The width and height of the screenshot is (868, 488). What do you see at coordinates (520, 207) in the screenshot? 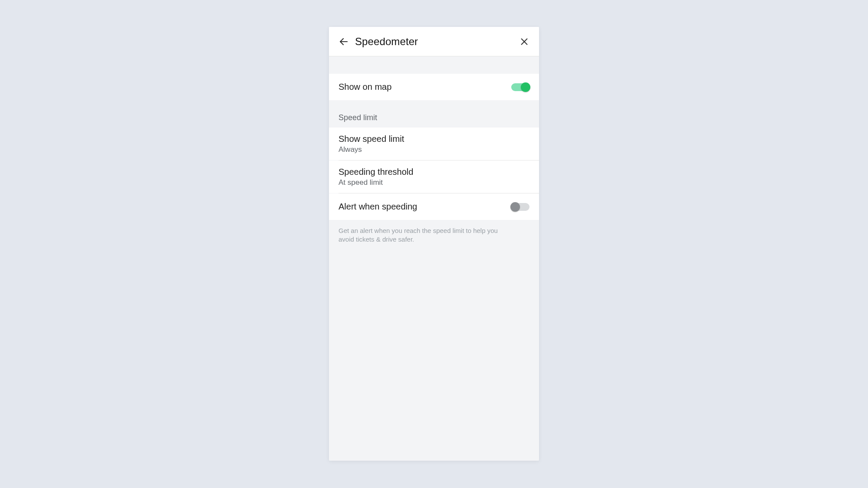
I see `alert-when-speeding-toggle` at bounding box center [520, 207].